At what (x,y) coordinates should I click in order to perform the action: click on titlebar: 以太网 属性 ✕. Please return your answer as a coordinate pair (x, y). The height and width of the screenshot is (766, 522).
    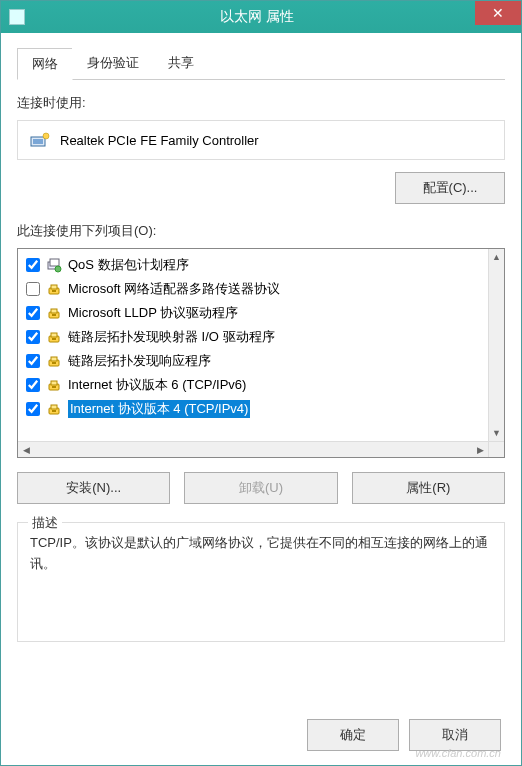
    Looking at the image, I should click on (261, 17).